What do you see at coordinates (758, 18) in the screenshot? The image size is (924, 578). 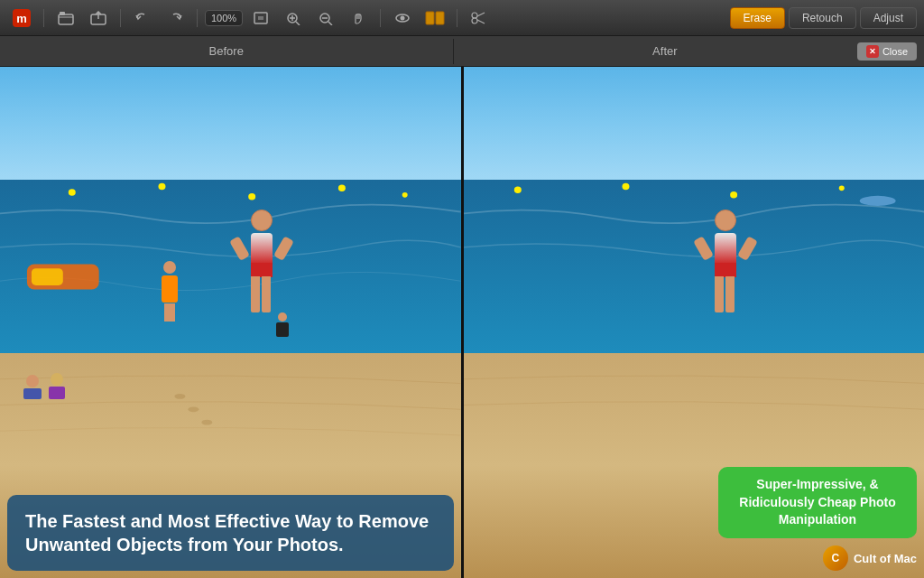 I see `erase-button: Erase` at bounding box center [758, 18].